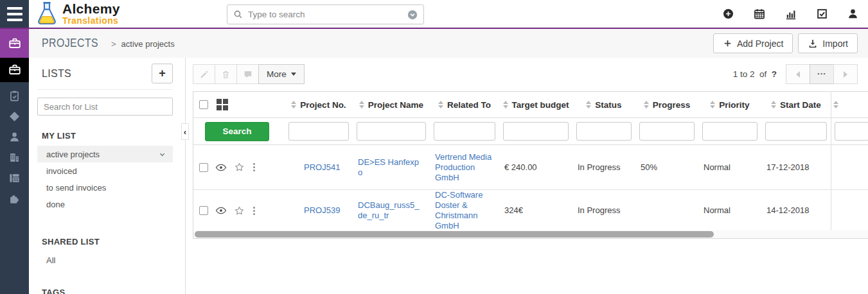 The height and width of the screenshot is (294, 868). I want to click on filter-start-date-input, so click(796, 131).